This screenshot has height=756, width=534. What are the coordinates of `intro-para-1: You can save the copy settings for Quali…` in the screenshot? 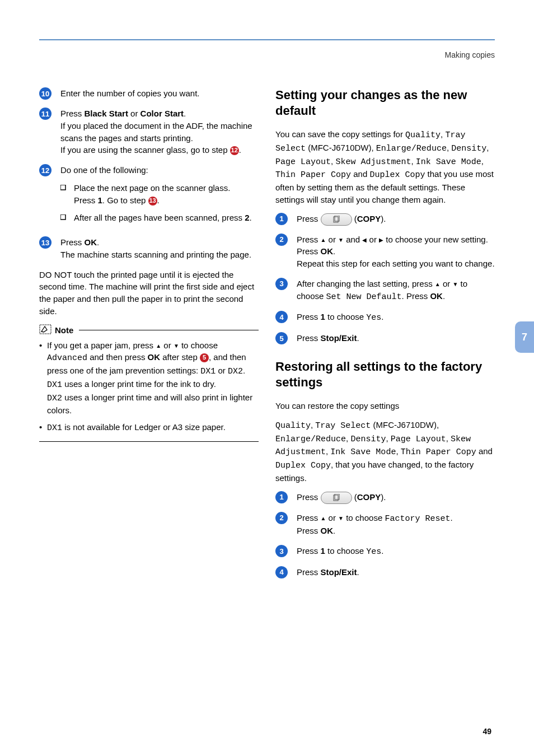 It's located at (385, 167).